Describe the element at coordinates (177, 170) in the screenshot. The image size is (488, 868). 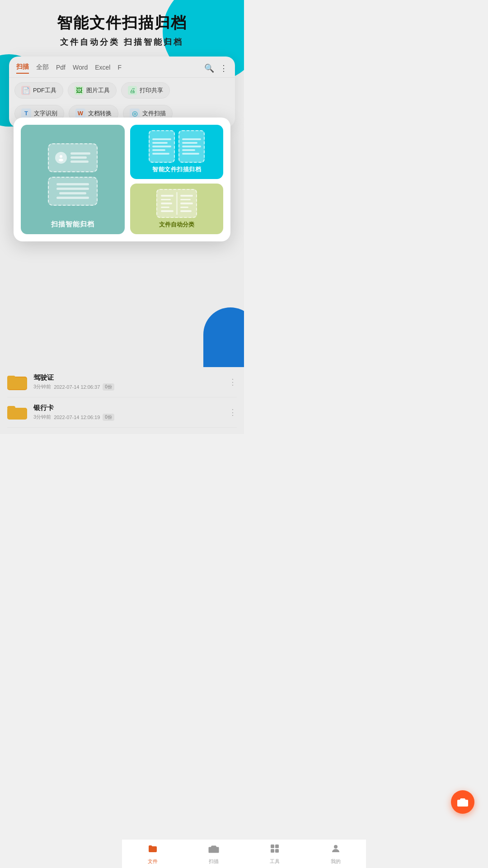
I see `popup-smart-scan-label: 智能文件扫描归档` at that location.